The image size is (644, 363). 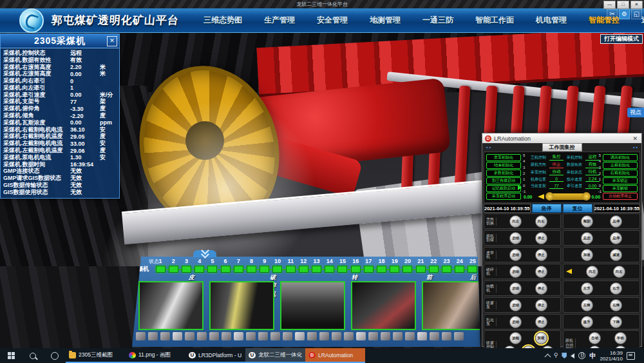 I want to click on taskbar-task: DLRAutomation, so click(x=335, y=356).